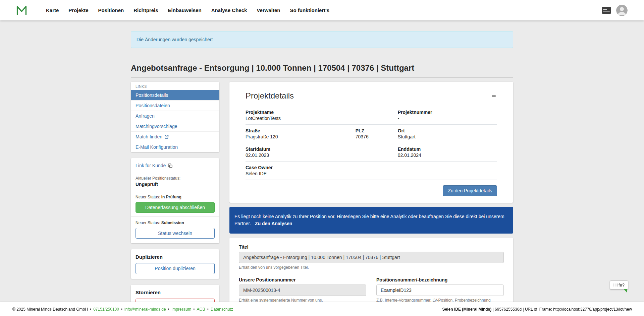 The image size is (644, 316). I want to click on sidebar-item-positionsdateien: Positionsdateien, so click(175, 105).